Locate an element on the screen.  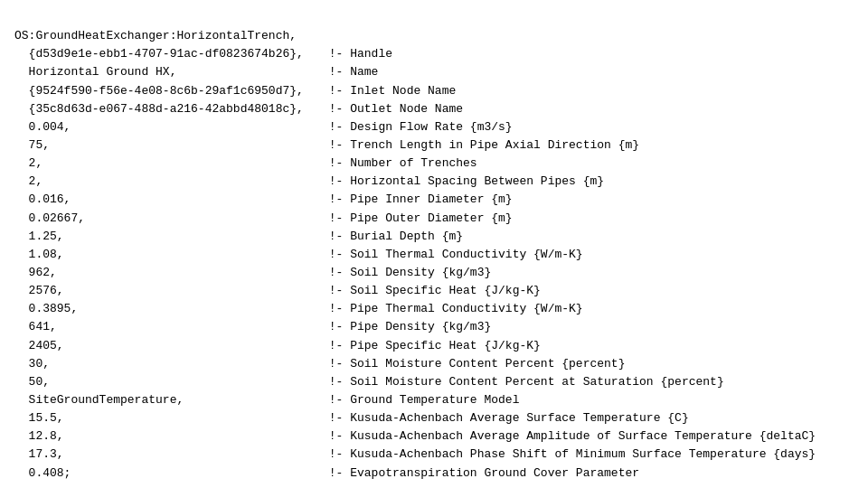
code-comment: !- Soil Specific Heat {J/kg-K} is located at coordinates (435, 291).